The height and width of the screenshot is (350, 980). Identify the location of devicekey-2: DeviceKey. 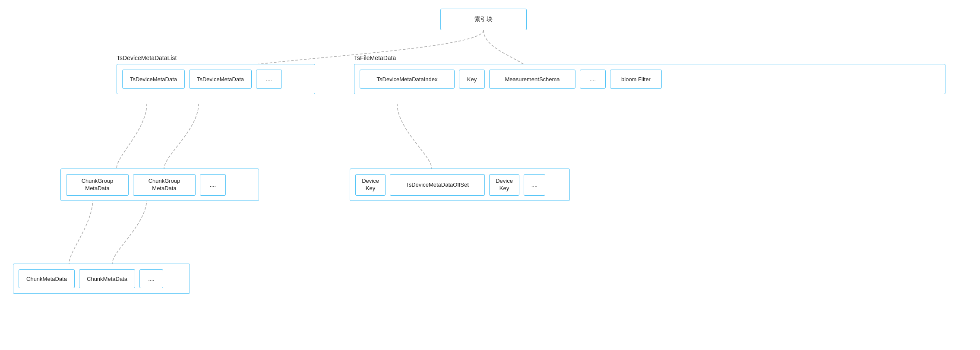
(504, 185).